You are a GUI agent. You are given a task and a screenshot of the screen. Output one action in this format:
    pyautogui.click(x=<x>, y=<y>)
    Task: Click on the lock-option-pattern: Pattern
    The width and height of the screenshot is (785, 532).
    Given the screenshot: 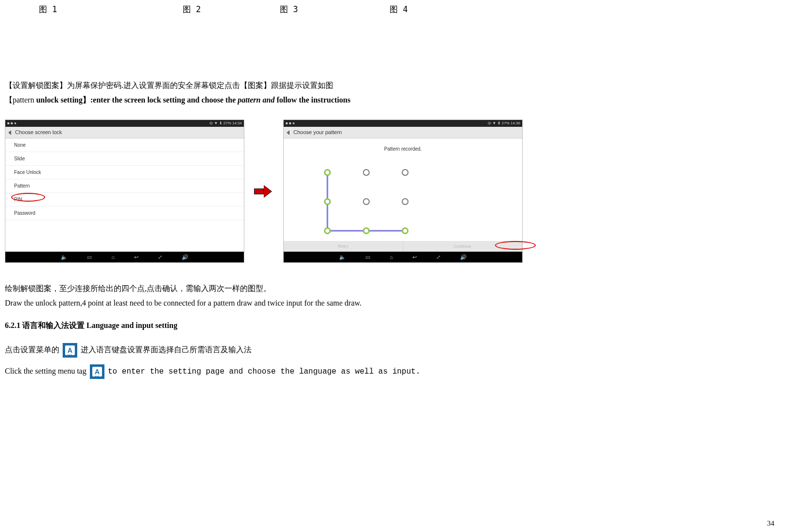 What is the action you would take?
    pyautogui.click(x=124, y=186)
    